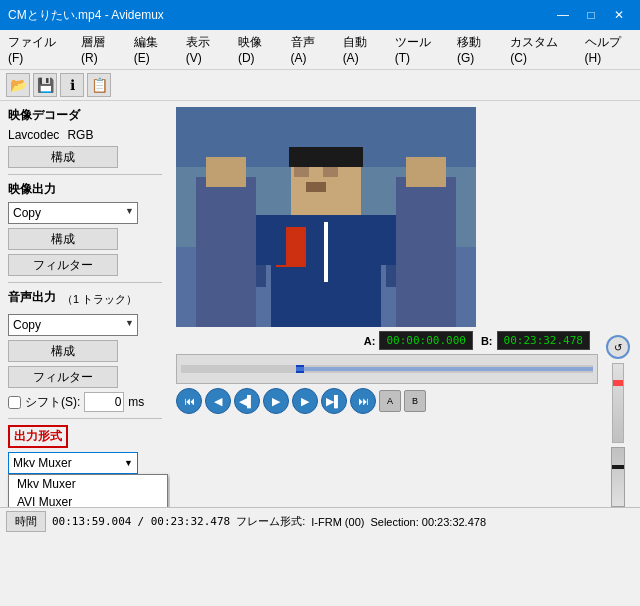  Describe the element at coordinates (73, 463) in the screenshot. I see `output-format-selected: Mkv Muxer ▼` at that location.